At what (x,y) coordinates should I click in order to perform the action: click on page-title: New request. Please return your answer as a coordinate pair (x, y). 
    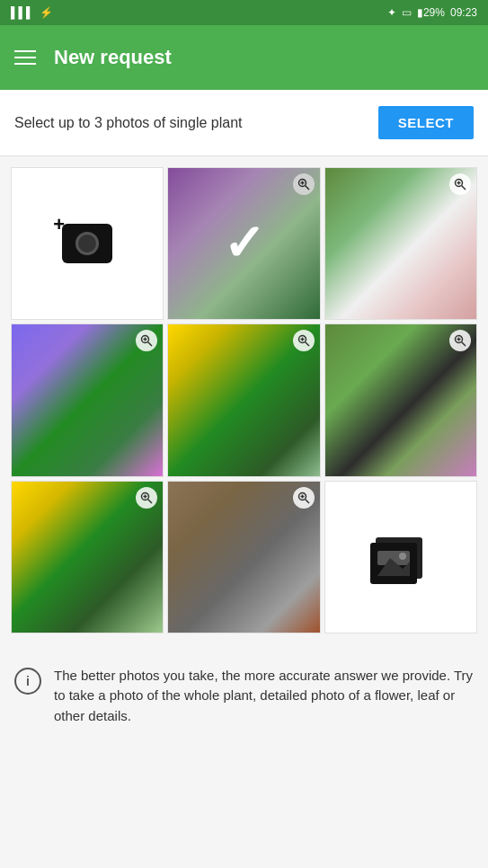
    Looking at the image, I should click on (113, 58).